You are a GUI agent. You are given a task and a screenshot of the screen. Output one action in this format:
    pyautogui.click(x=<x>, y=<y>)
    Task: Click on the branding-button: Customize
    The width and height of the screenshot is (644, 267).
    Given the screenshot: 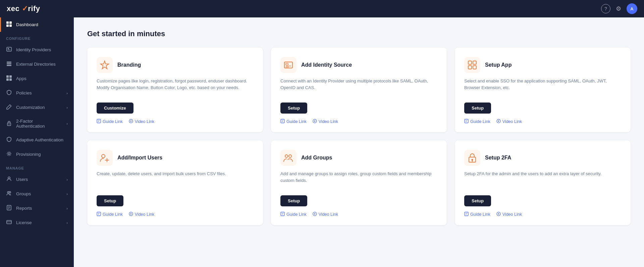 What is the action you would take?
    pyautogui.click(x=115, y=108)
    